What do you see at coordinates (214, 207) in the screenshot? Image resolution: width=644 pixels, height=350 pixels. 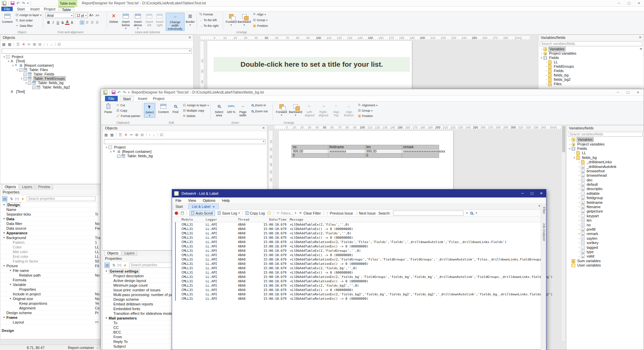 I see `close-tab-icon: ✕` at bounding box center [214, 207].